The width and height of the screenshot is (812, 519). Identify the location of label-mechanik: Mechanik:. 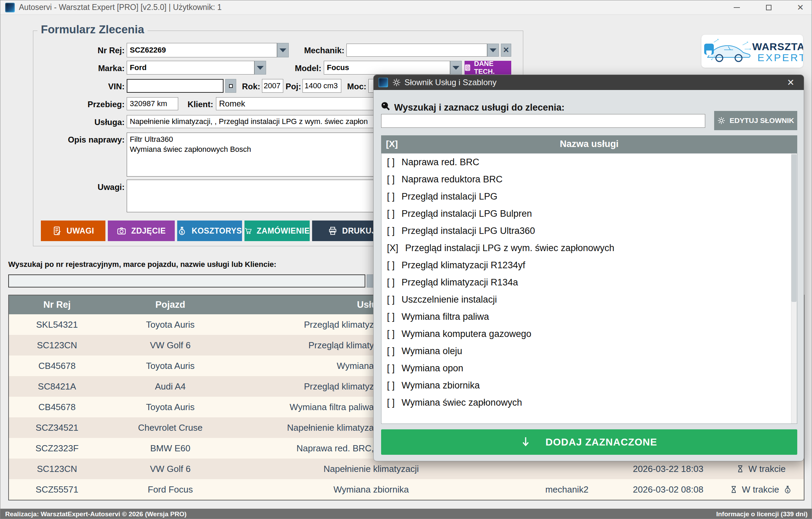
(319, 50).